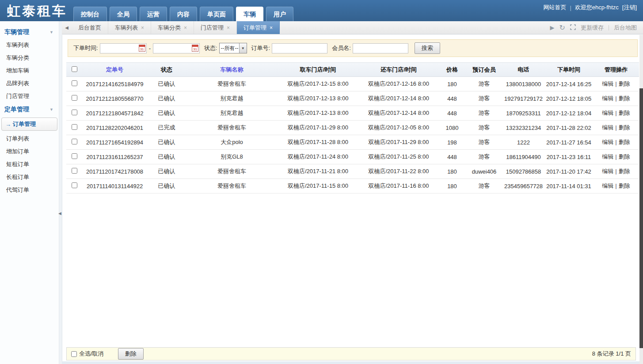  Describe the element at coordinates (452, 142) in the screenshot. I see `cell-price: 198` at that location.